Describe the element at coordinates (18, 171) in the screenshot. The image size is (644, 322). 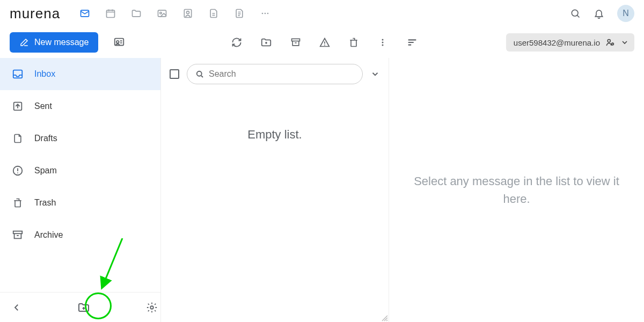
I see `spam-icon` at that location.